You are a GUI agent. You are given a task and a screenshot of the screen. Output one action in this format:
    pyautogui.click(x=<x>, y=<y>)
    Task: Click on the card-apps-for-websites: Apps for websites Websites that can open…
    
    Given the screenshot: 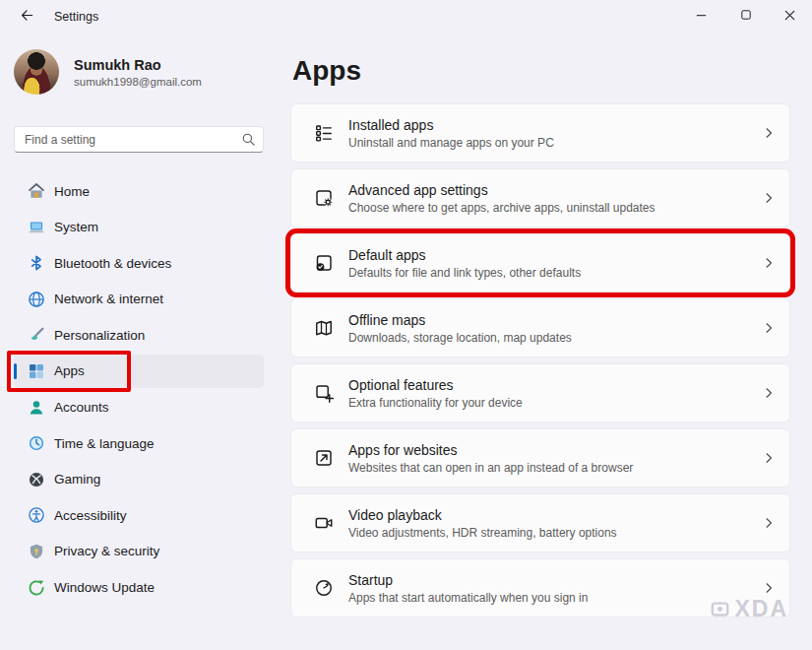 What is the action you would take?
    pyautogui.click(x=540, y=458)
    